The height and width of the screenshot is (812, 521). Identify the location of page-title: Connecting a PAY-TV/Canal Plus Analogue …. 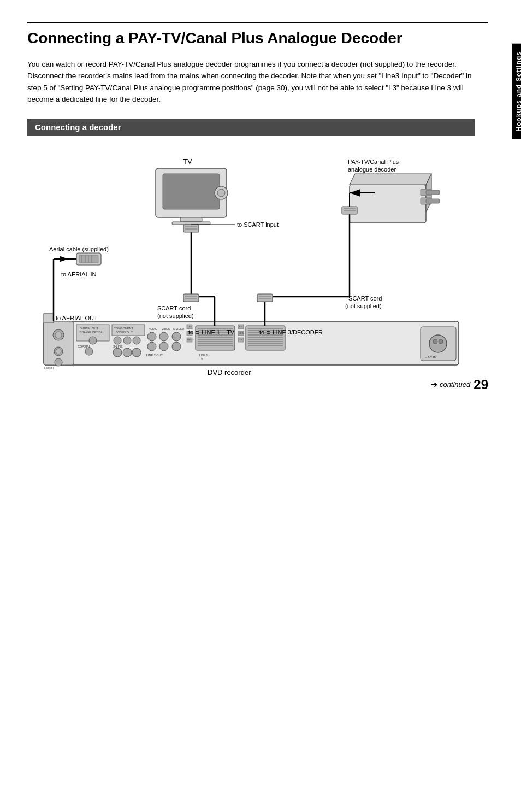
(258, 35).